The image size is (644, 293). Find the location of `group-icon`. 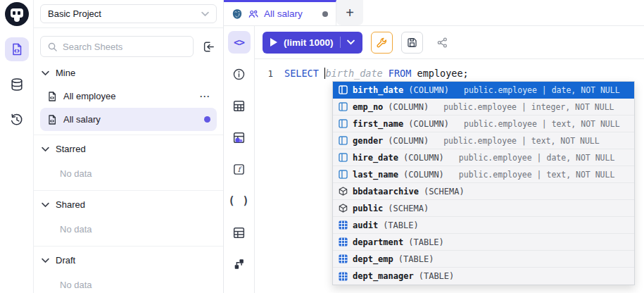

group-icon is located at coordinates (253, 14).